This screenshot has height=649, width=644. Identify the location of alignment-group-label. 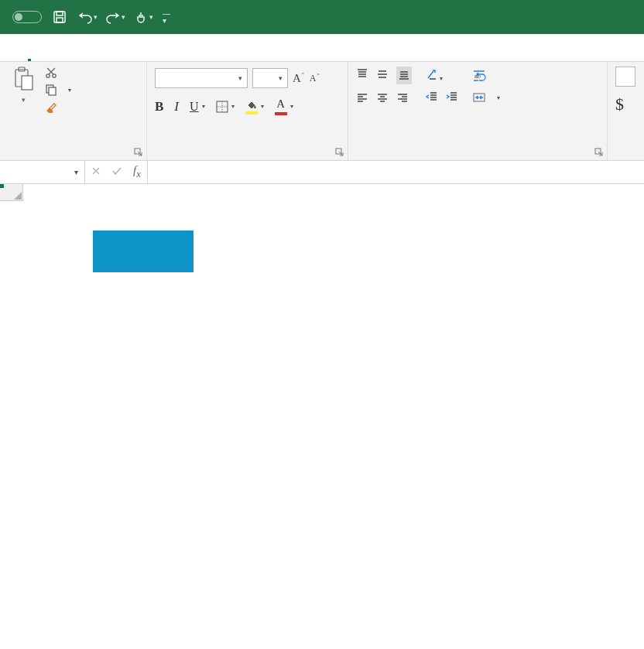
(478, 156).